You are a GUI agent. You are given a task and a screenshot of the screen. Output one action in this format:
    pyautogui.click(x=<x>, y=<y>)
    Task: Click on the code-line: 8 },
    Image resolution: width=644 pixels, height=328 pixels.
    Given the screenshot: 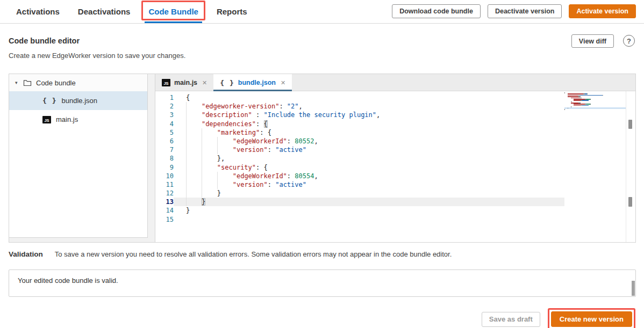 What is the action you would take?
    pyautogui.click(x=396, y=158)
    